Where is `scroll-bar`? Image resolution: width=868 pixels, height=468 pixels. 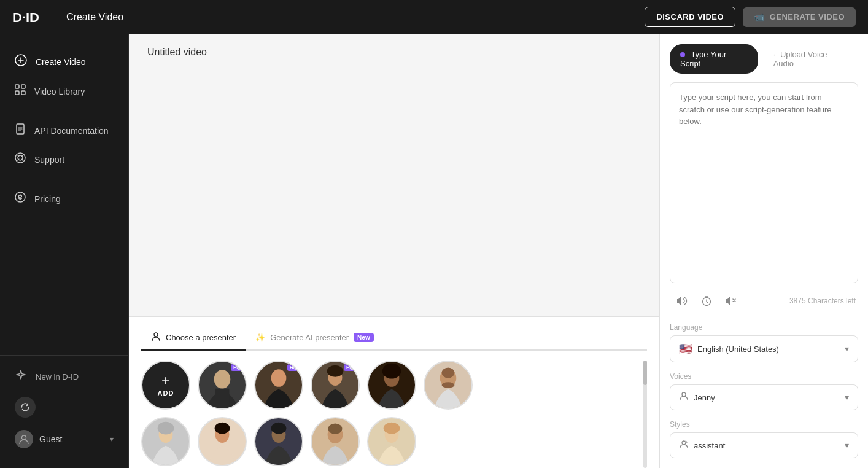 scroll-bar is located at coordinates (645, 414).